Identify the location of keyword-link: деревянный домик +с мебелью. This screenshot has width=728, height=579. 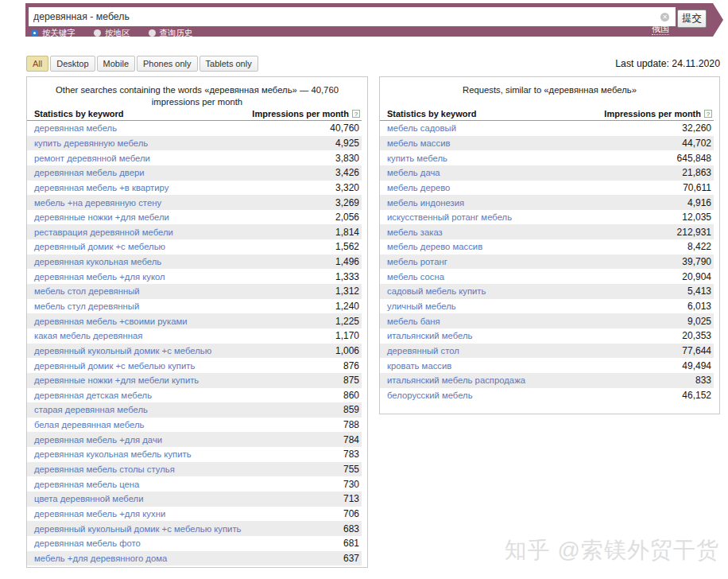
(100, 247).